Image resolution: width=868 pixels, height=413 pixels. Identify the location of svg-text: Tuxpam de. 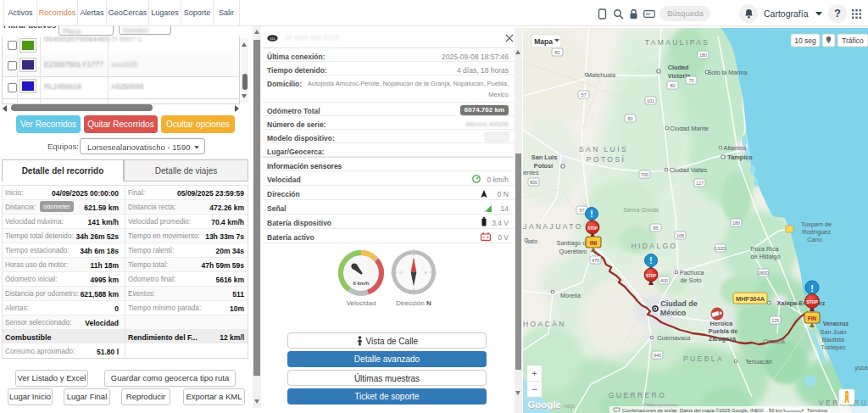
(816, 224).